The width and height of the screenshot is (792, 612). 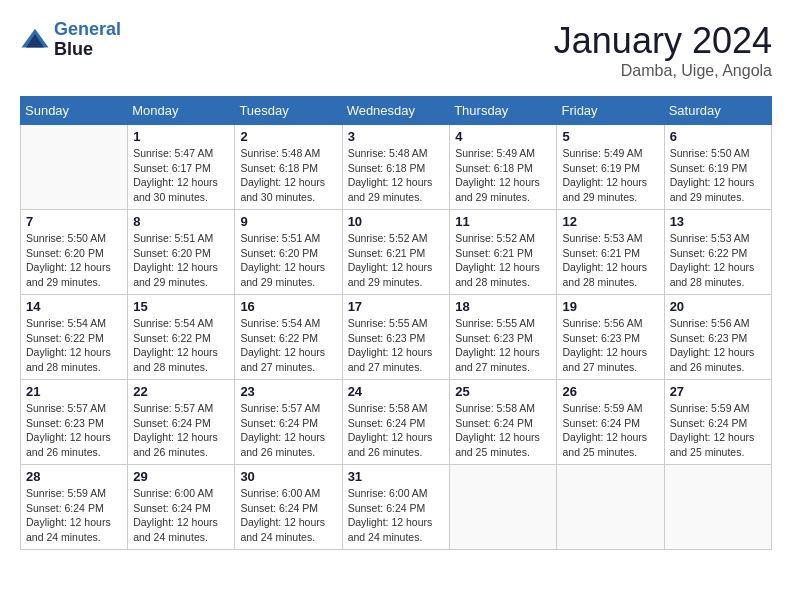 I want to click on weekday-header-monday: Monday, so click(x=182, y=111).